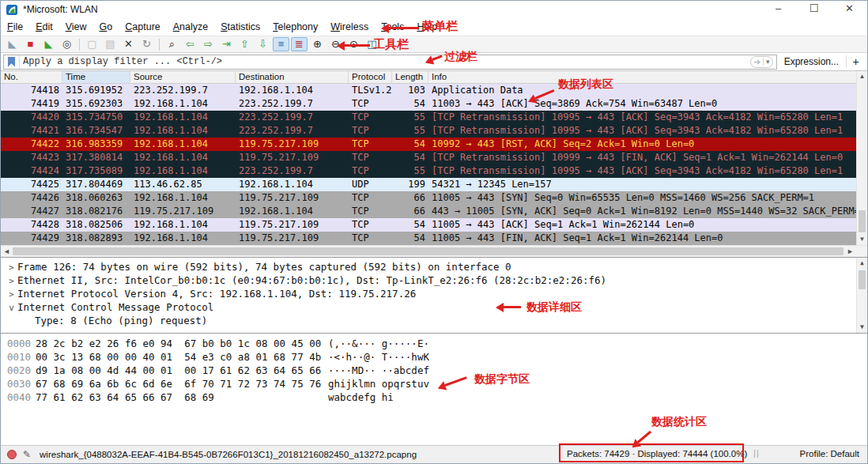  What do you see at coordinates (862, 158) in the screenshot?
I see `packet-list-vertical-scrollbar: ▲ ▼` at bounding box center [862, 158].